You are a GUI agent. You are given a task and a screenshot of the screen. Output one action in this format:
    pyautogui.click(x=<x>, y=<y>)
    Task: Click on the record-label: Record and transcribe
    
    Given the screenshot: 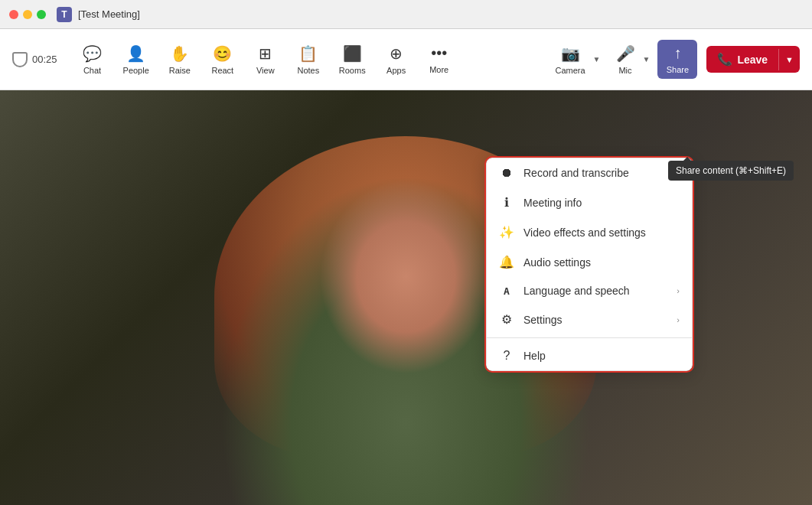 What is the action you would take?
    pyautogui.click(x=595, y=173)
    